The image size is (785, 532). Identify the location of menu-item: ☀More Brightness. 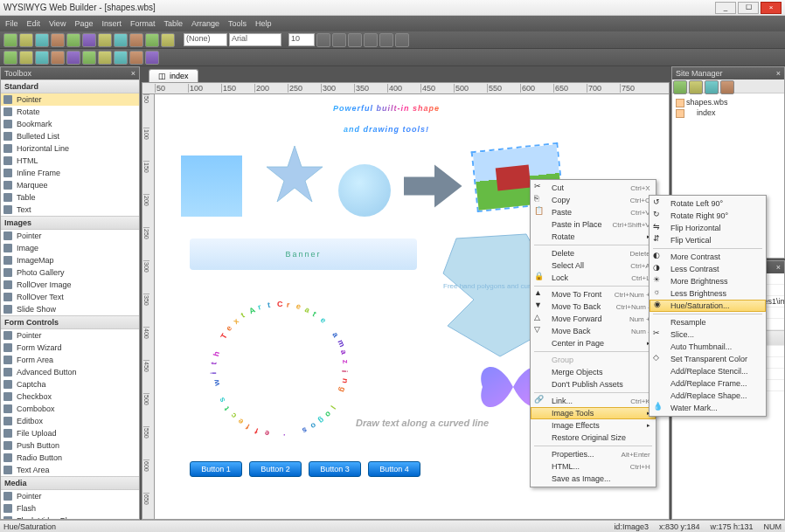
(708, 281).